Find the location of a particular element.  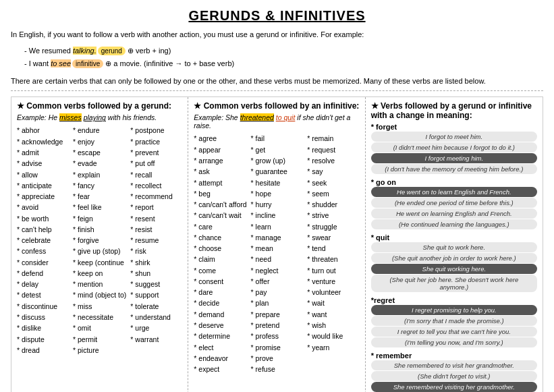

page-title: GERUNDS & INFINITIVES is located at coordinates (277, 16).